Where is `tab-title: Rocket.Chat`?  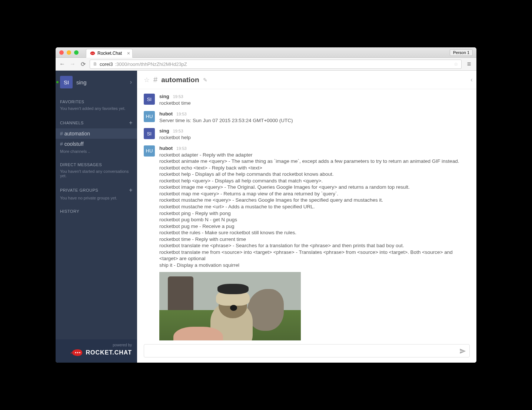 tab-title: Rocket.Chat is located at coordinates (110, 53).